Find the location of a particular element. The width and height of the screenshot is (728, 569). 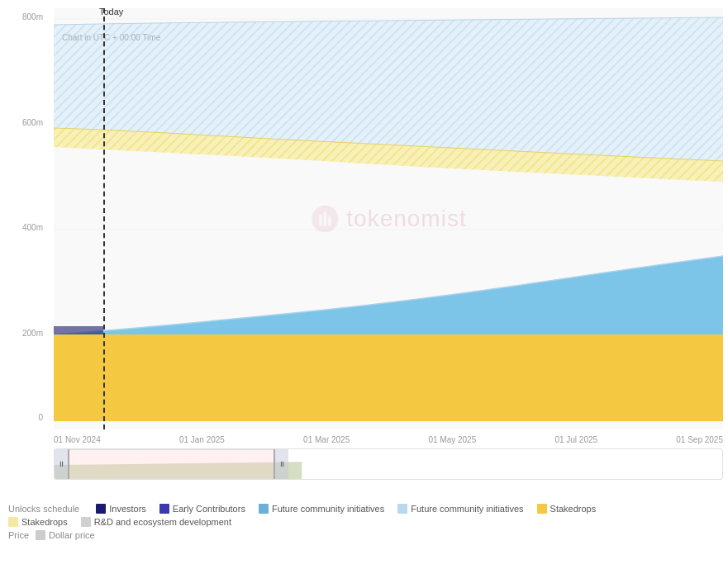

price-label: Price is located at coordinates (18, 535).